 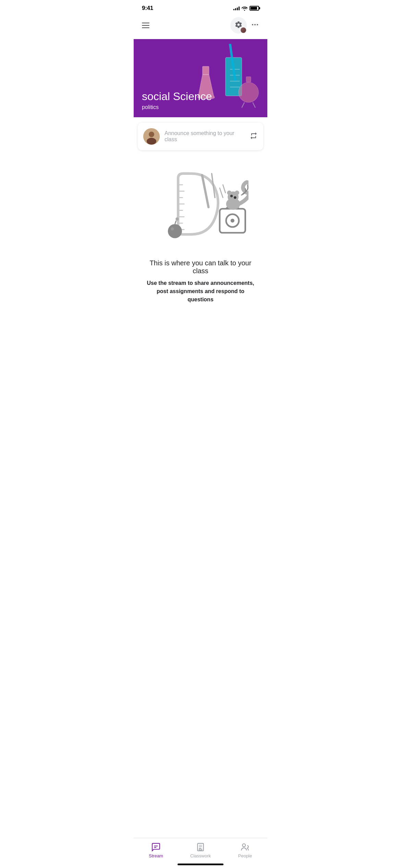 I want to click on user-avatar-mini, so click(x=243, y=30).